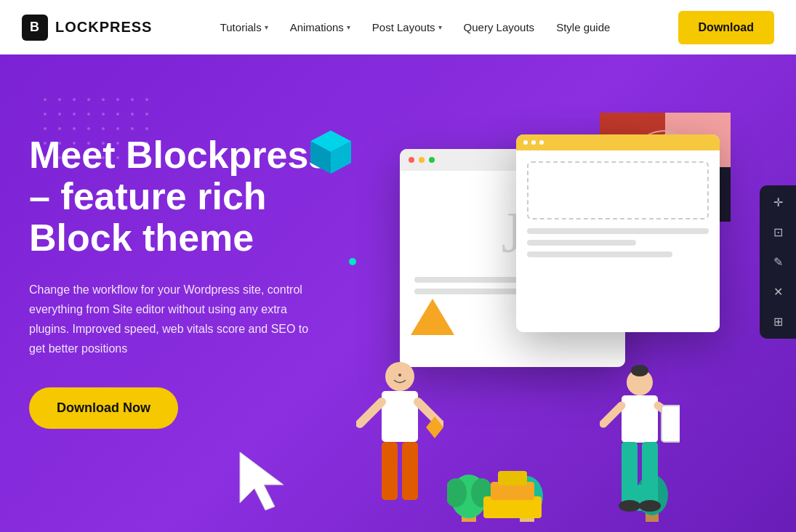 This screenshot has height=532, width=796. Describe the element at coordinates (778, 321) in the screenshot. I see `toolbar-grid-icon: ⊞` at that location.